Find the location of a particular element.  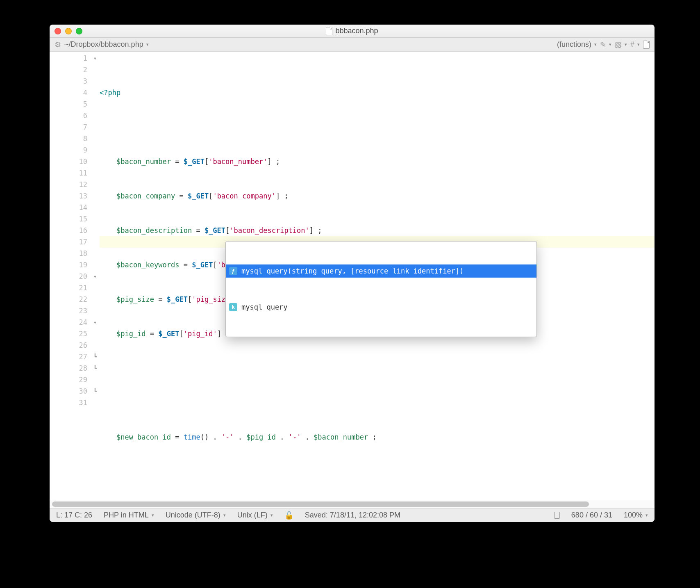

line-number: 6 is located at coordinates (68, 116).